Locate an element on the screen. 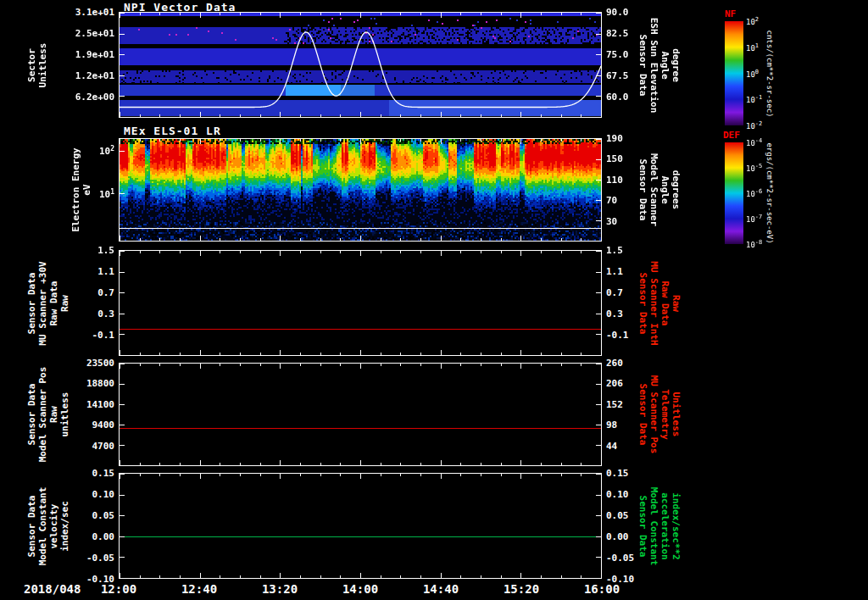 The width and height of the screenshot is (868, 600). y-tick-label: 190 is located at coordinates (615, 139).